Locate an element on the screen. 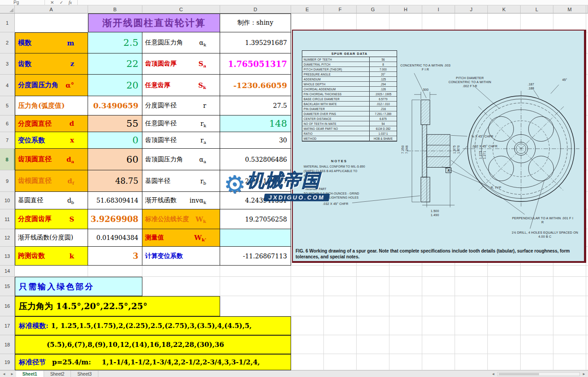 Image resolution: width=588 pixels, height=377 pixels. cancel-icon: ✕ is located at coordinates (52, 3).